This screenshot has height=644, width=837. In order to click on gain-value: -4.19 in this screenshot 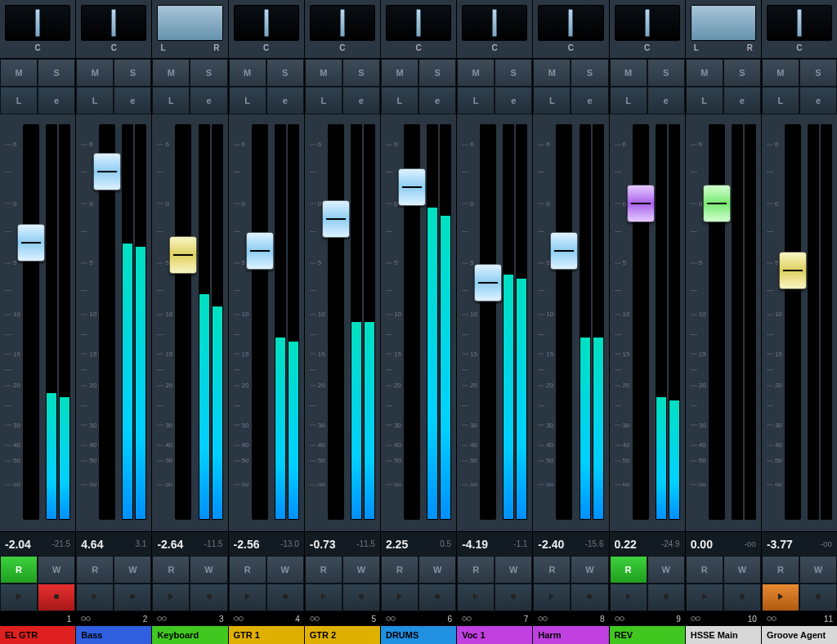, I will do `click(475, 544)`.